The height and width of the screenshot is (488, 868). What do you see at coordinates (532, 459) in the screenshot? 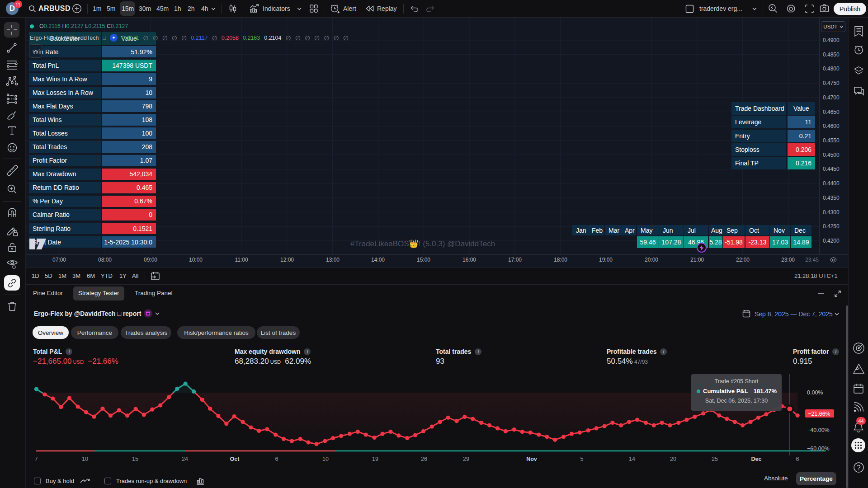
I see `svg-text: Nov` at bounding box center [532, 459].